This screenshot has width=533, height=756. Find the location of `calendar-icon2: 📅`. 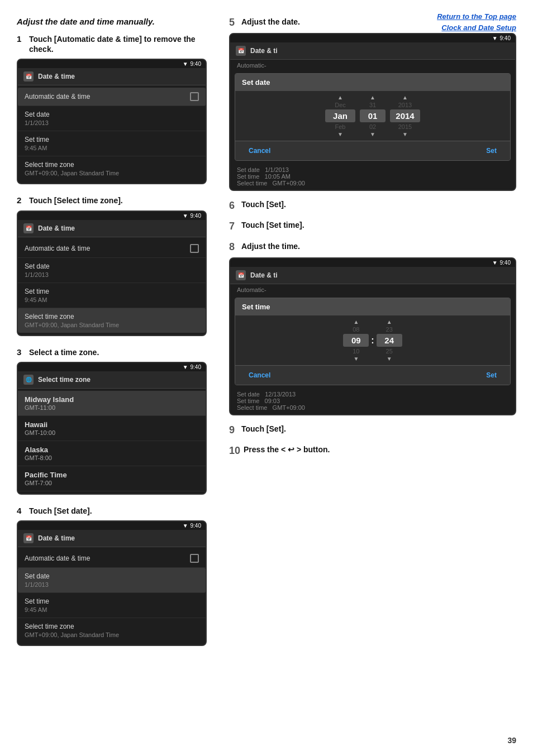

calendar-icon2: 📅 is located at coordinates (28, 228).